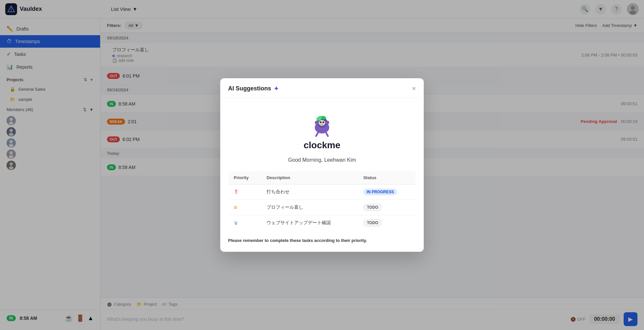 This screenshot has width=644, height=330. What do you see at coordinates (414, 89) in the screenshot?
I see `modal-close-button: ×` at bounding box center [414, 89].